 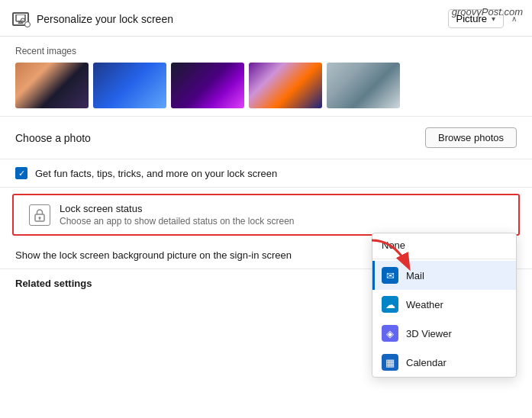 I want to click on 3dviewer-label: 3D Viewer, so click(x=429, y=334).